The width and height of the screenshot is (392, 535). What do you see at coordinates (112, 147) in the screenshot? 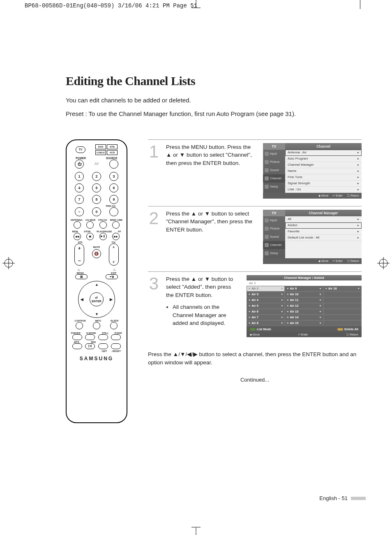
I see `remote-mode-stb: STB` at bounding box center [112, 147].